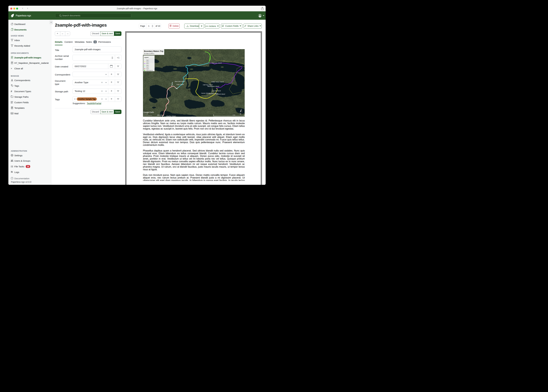 The image size is (548, 392). I want to click on svg-text: Day 4, so click(148, 66).